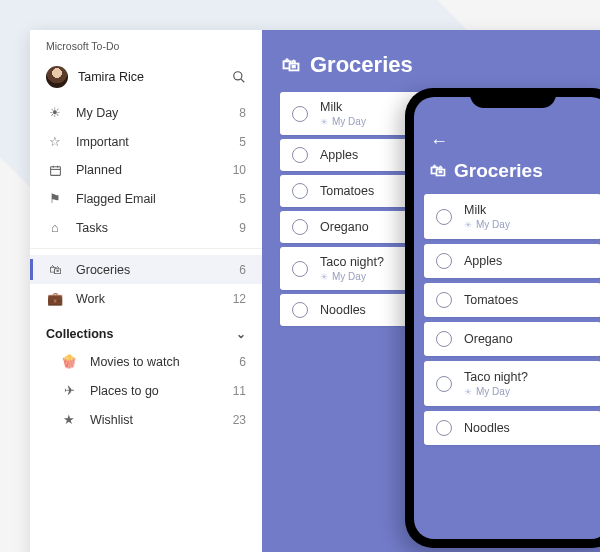 The image size is (600, 552). Describe the element at coordinates (146, 228) in the screenshot. I see `sidebar-item-tasks: ⌂ Tasks 9` at that location.